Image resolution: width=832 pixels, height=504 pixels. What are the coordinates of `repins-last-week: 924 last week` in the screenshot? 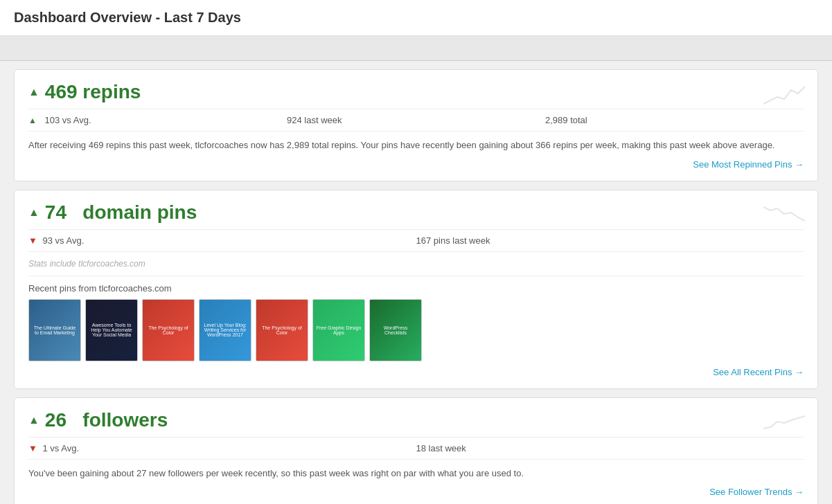 It's located at (416, 120).